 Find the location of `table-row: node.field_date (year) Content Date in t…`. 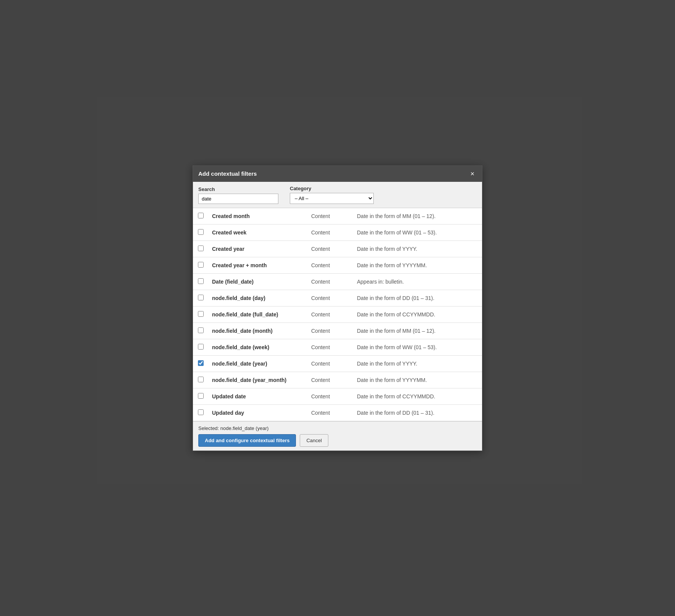

table-row: node.field_date (year) Content Date in t… is located at coordinates (338, 364).